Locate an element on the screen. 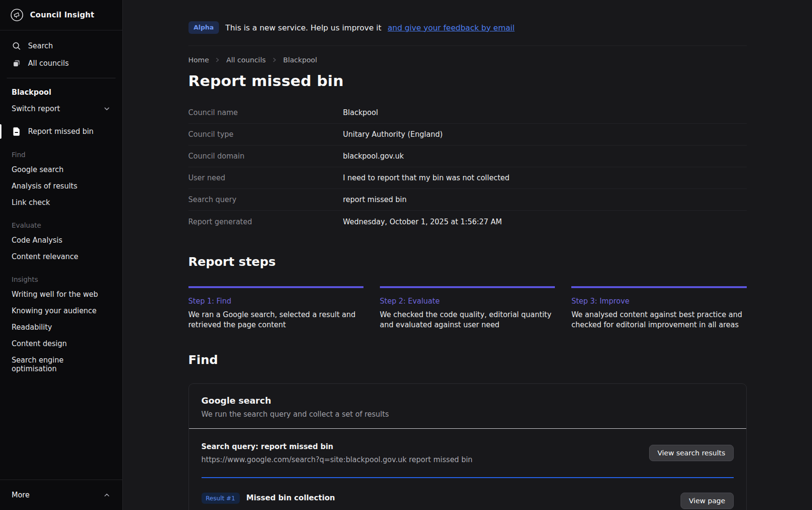 The width and height of the screenshot is (812, 510). feedback-email-link: and give your feedback by email is located at coordinates (451, 28).